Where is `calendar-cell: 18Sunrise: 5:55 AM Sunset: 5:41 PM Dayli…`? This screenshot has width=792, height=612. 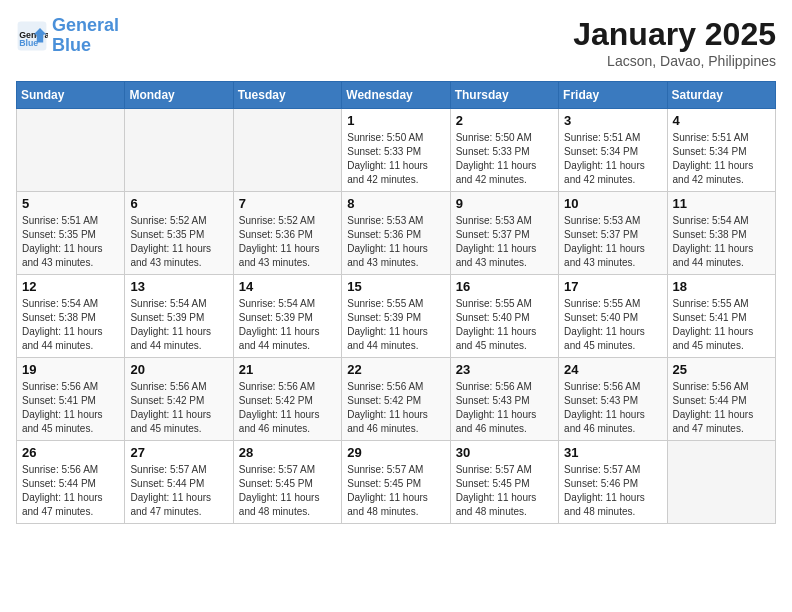 calendar-cell: 18Sunrise: 5:55 AM Sunset: 5:41 PM Dayli… is located at coordinates (721, 316).